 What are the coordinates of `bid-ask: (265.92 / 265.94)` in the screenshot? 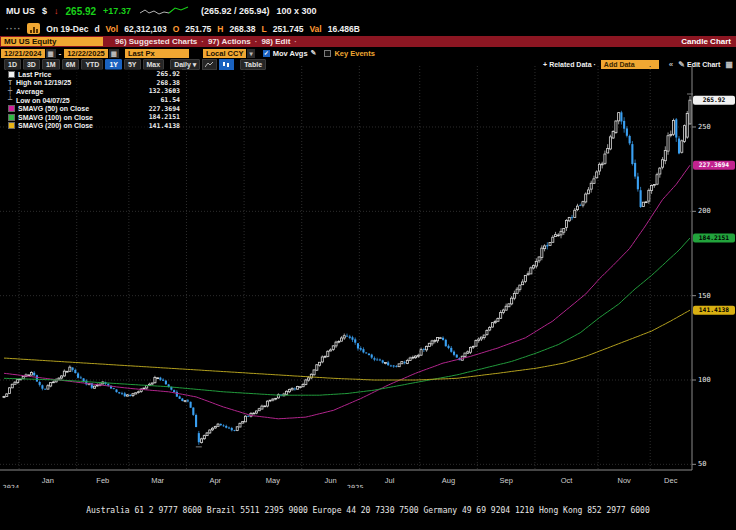 It's located at (236, 11).